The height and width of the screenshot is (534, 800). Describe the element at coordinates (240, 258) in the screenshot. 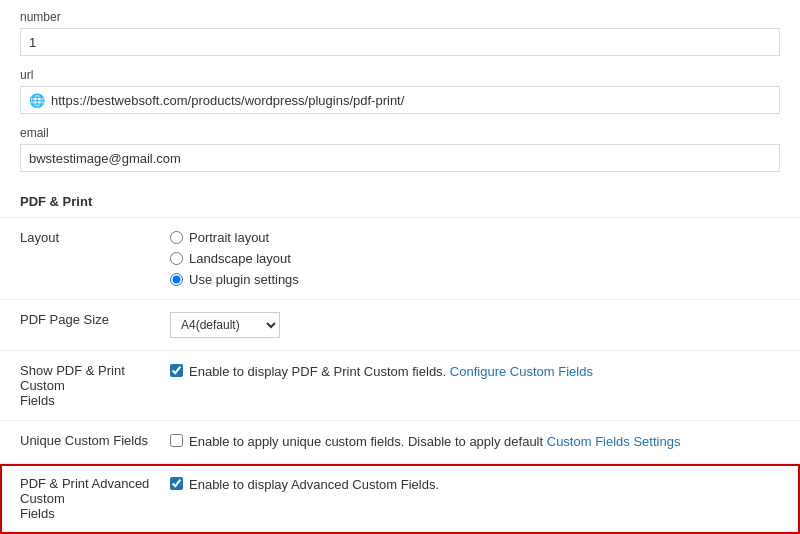

I see `landscape-label: Landscape layout` at that location.